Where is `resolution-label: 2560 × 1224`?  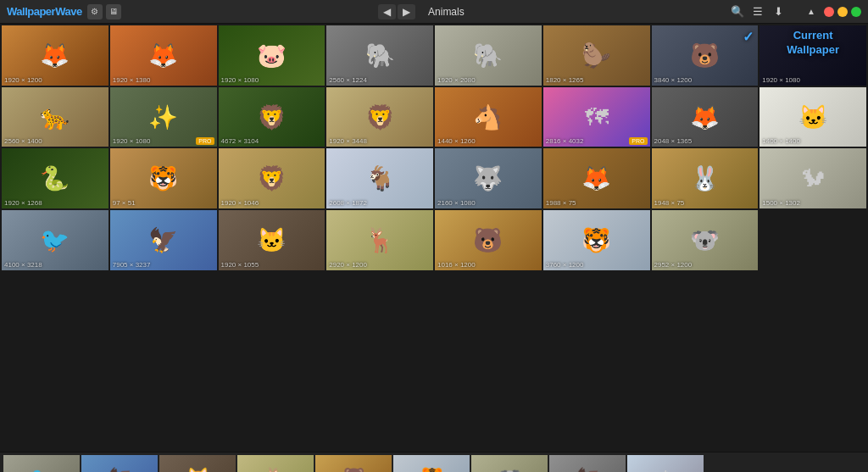 resolution-label: 2560 × 1224 is located at coordinates (348, 80).